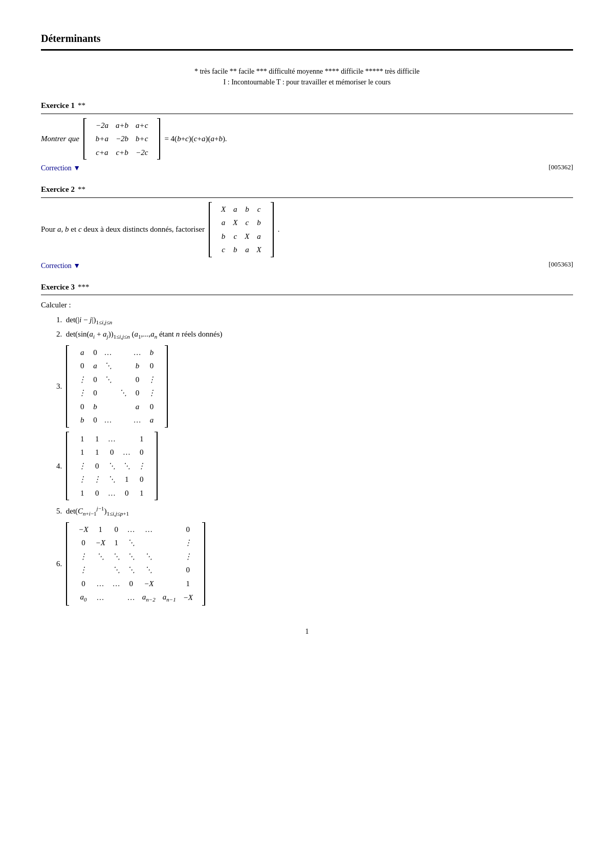  I want to click on exercise-2-header: Exercice 2 **, so click(307, 189).